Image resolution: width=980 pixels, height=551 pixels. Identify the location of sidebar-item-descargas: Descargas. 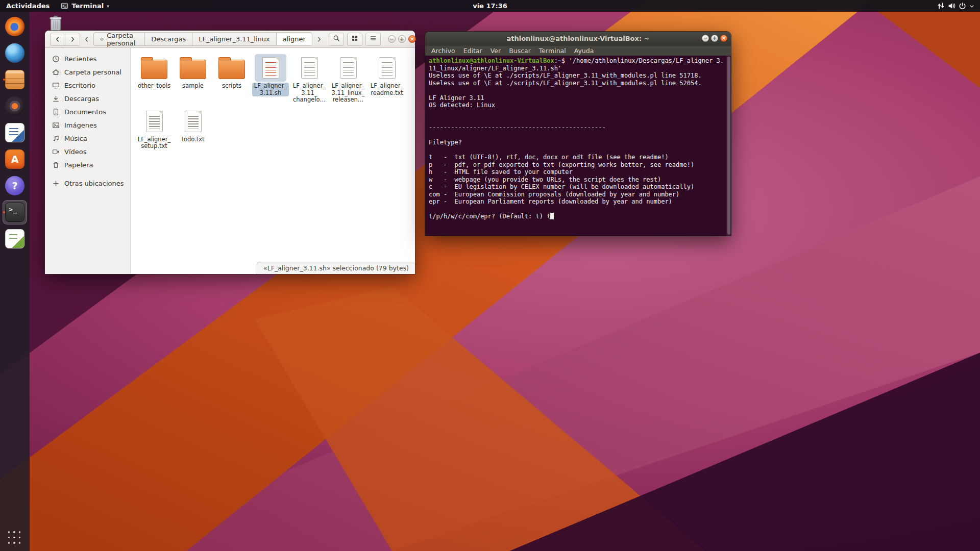
(88, 98).